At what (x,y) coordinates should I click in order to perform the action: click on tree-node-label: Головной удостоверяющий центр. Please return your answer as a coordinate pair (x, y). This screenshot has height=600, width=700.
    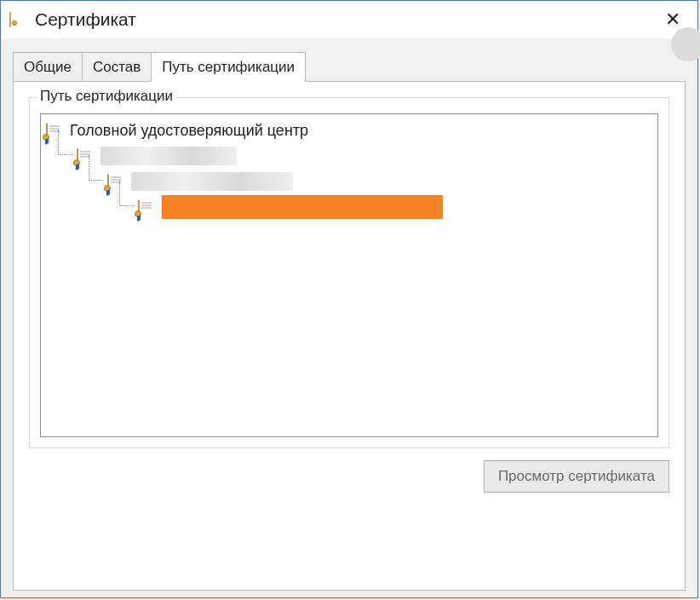
    Looking at the image, I should click on (189, 131).